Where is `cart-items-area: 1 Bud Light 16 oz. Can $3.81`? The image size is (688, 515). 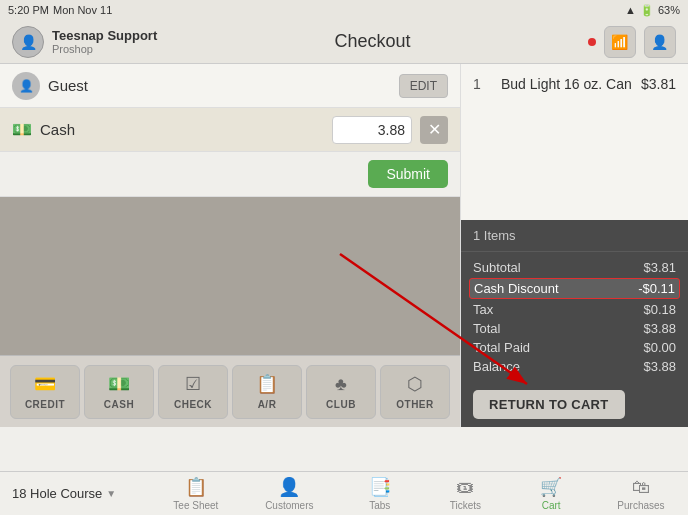
cart-items-area: 1 Bud Light 16 oz. Can $3.81 is located at coordinates (574, 142).